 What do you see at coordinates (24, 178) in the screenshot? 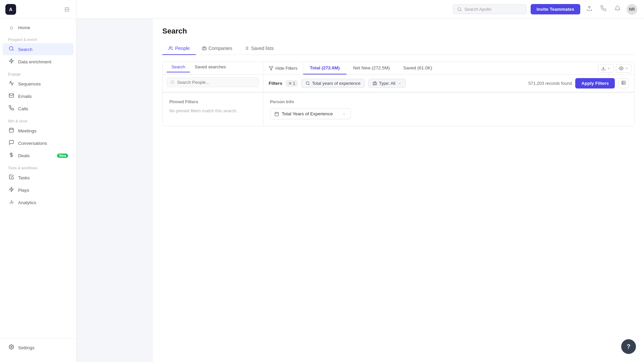
I see `sidebar-item-label: Tasks` at bounding box center [24, 178].